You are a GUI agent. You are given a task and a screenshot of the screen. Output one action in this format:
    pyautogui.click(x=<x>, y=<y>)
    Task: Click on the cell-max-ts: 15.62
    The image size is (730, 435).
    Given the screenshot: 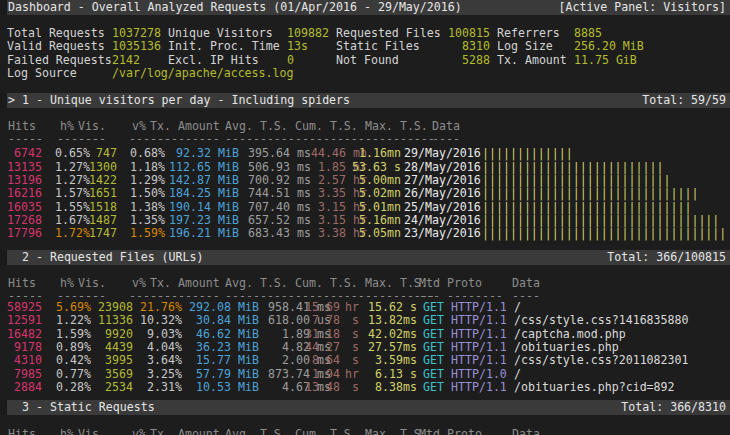 What is the action you would take?
    pyautogui.click(x=386, y=308)
    